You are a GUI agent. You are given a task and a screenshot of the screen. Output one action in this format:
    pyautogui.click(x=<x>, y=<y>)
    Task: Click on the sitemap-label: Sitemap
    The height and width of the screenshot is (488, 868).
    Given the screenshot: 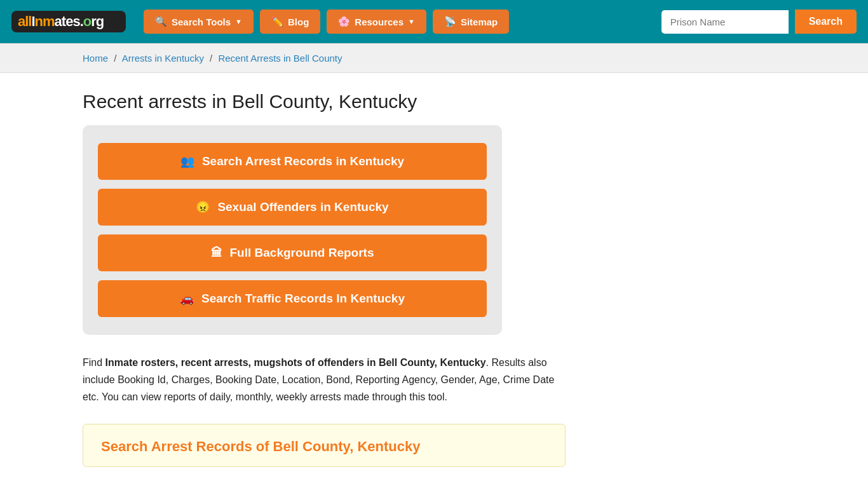 What is the action you would take?
    pyautogui.click(x=479, y=22)
    